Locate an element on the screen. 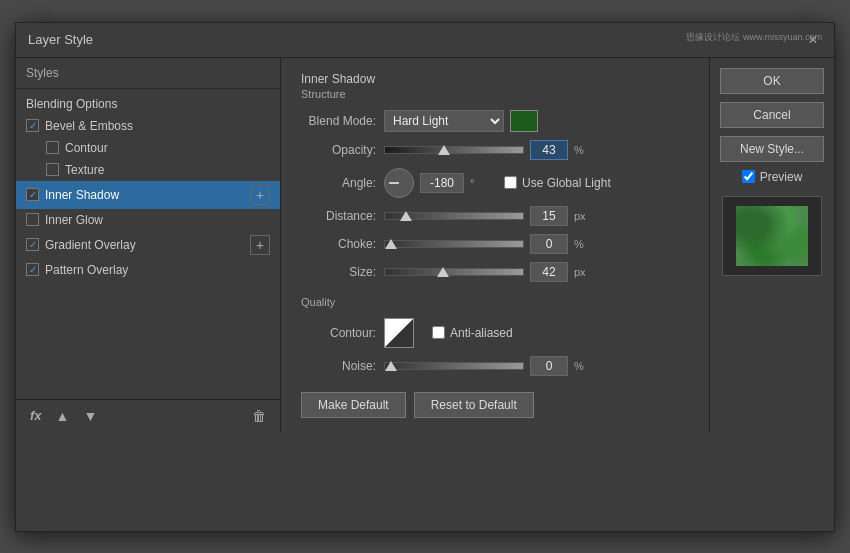 This screenshot has height=553, width=850. texture-label: Texture is located at coordinates (84, 170).